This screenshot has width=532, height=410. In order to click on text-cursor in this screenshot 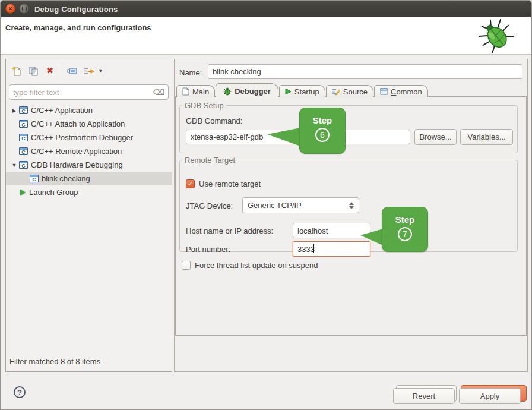, I will do `click(314, 248)`.